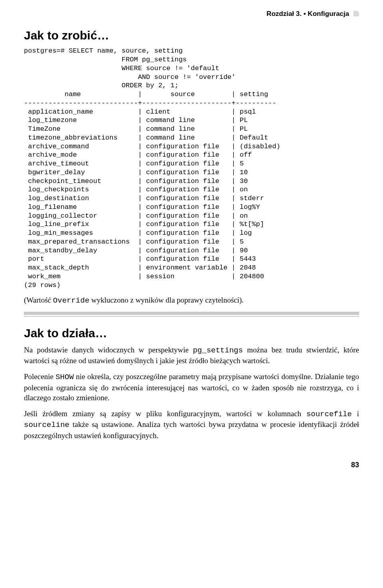  I want to click on p2-mono: SHOW, so click(65, 377).